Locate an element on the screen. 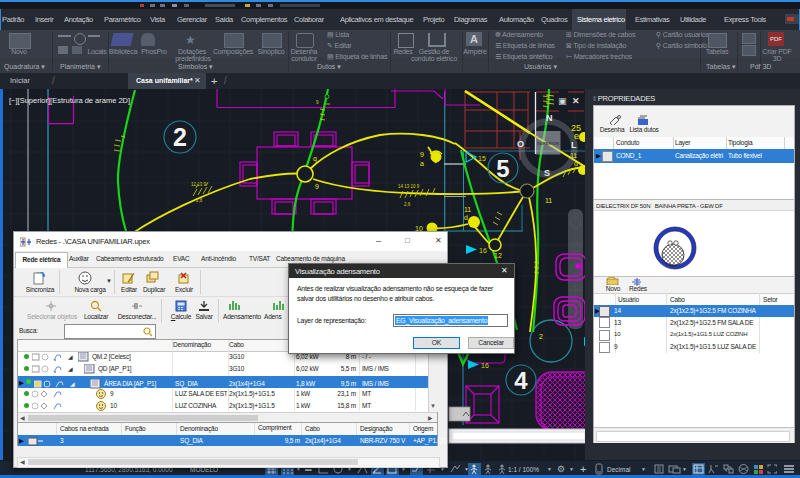 The image size is (800, 478). svg-text: L is located at coordinates (574, 145).